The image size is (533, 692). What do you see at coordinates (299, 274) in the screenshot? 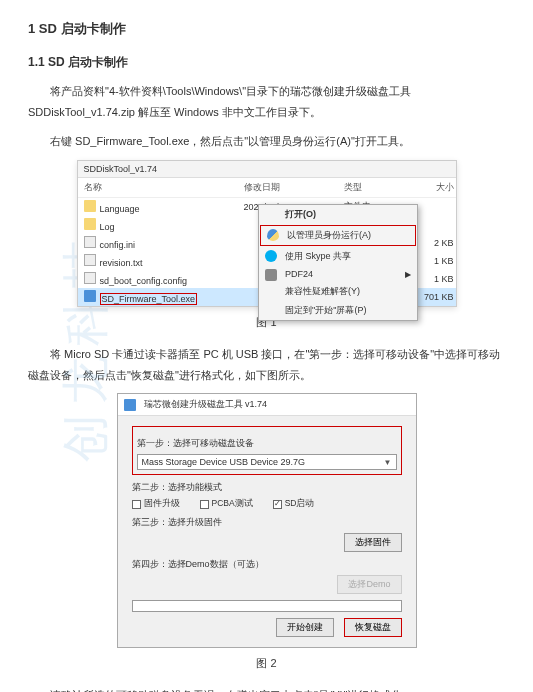
I see `context-menu-label: PDF24` at bounding box center [299, 274].